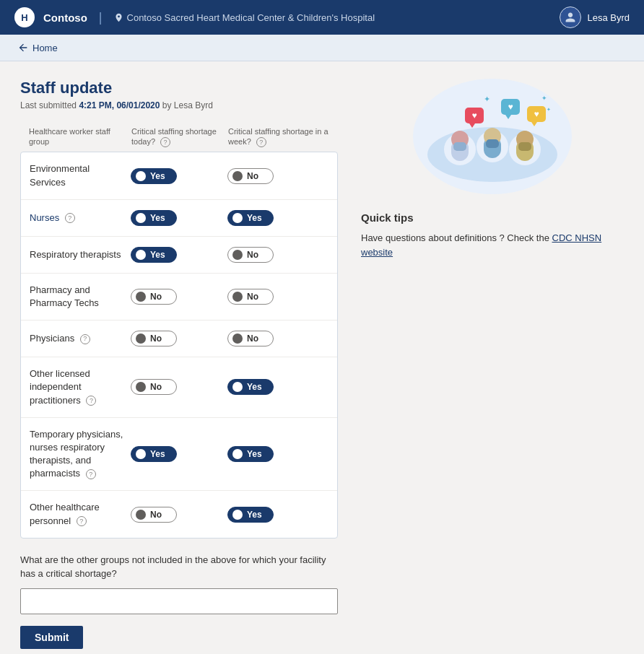 This screenshot has width=644, height=654. Describe the element at coordinates (179, 105) in the screenshot. I see `last-submitted-info: Last submitted 4:21 PM, 06/01/2020 by Le…` at that location.